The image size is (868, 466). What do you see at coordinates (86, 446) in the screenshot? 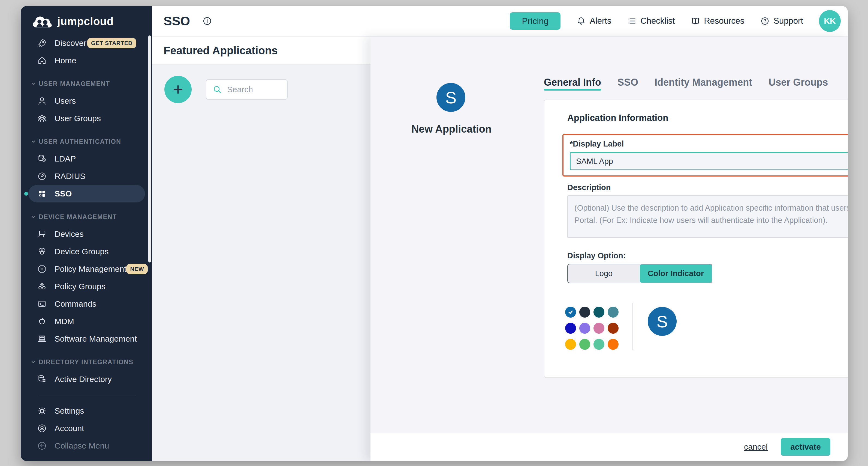
I see `sidebar-item-collapse-menu: Collapse Menu` at bounding box center [86, 446].